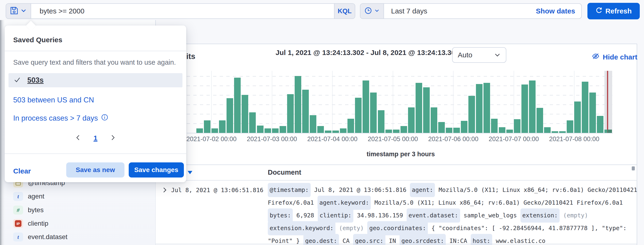 This screenshot has width=644, height=245. I want to click on sidebar-field-event.dataset: tevent.dataset, so click(40, 237).